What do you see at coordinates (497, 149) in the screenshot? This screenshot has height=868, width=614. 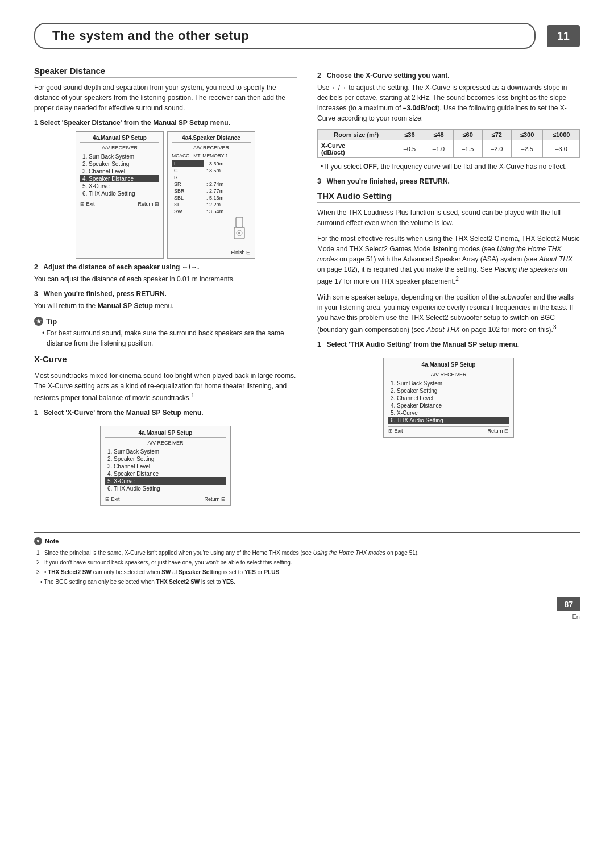 I see `table-cell-20: –2.0` at bounding box center [497, 149].